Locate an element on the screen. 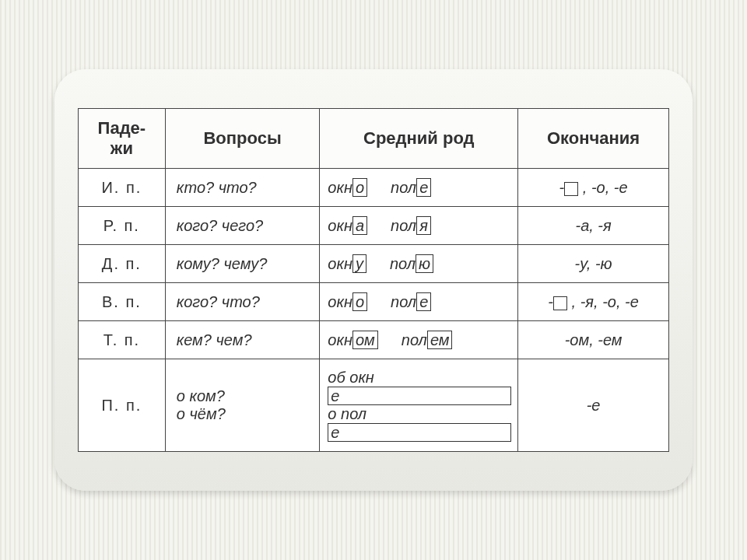 This screenshot has height=560, width=747. example-cell: об окнео поле is located at coordinates (419, 406).